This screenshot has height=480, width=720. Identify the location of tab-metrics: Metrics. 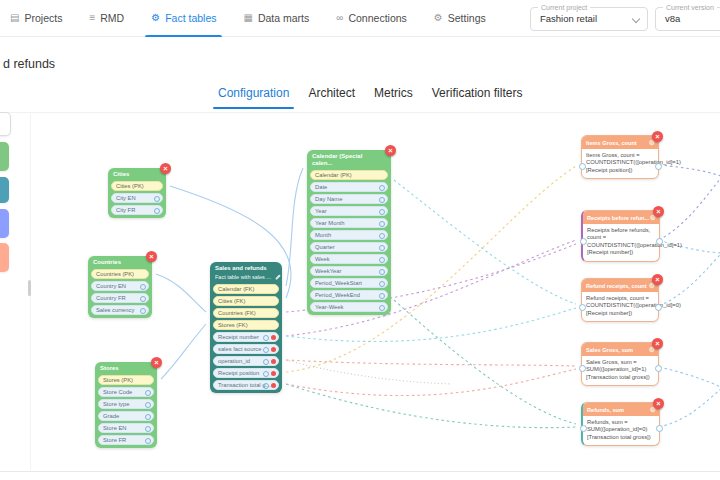
(394, 98).